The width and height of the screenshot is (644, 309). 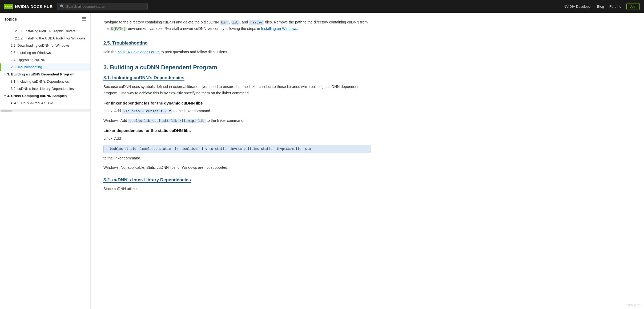 What do you see at coordinates (126, 43) in the screenshot?
I see `section-25-link: 2.5. Troubleshooting` at bounding box center [126, 43].